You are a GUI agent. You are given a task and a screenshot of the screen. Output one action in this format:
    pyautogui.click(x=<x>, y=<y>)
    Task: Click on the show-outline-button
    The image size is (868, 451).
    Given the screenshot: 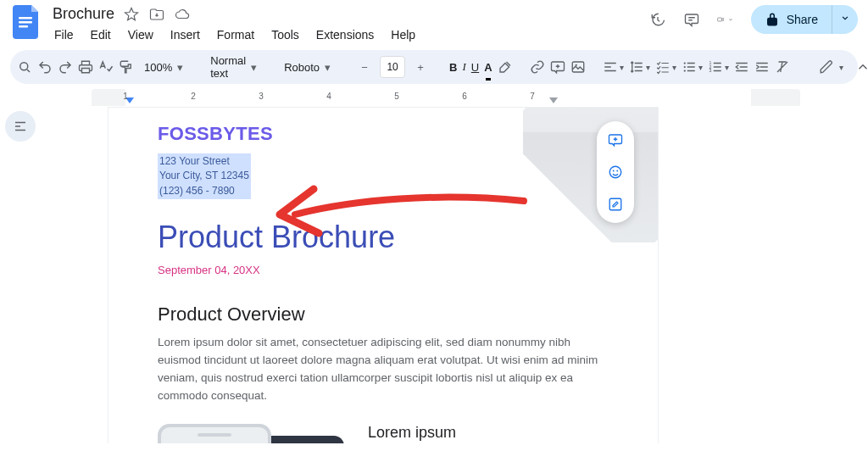 What is the action you would take?
    pyautogui.click(x=20, y=126)
    